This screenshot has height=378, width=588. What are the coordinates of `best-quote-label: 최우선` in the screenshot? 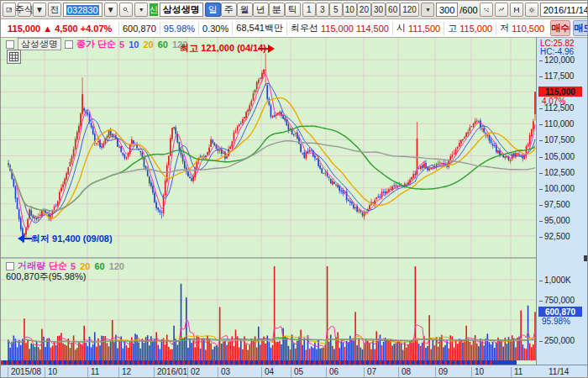 It's located at (304, 29).